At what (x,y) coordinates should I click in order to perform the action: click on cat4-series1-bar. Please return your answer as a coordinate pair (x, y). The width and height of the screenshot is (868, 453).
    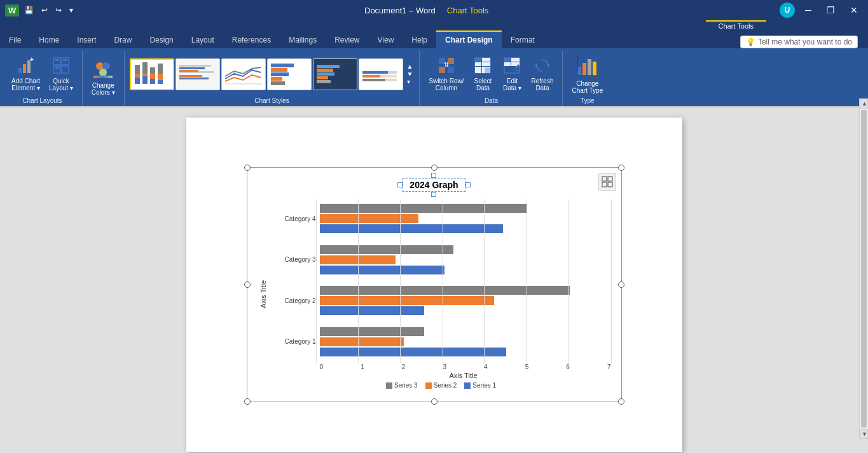
    Looking at the image, I should click on (412, 229).